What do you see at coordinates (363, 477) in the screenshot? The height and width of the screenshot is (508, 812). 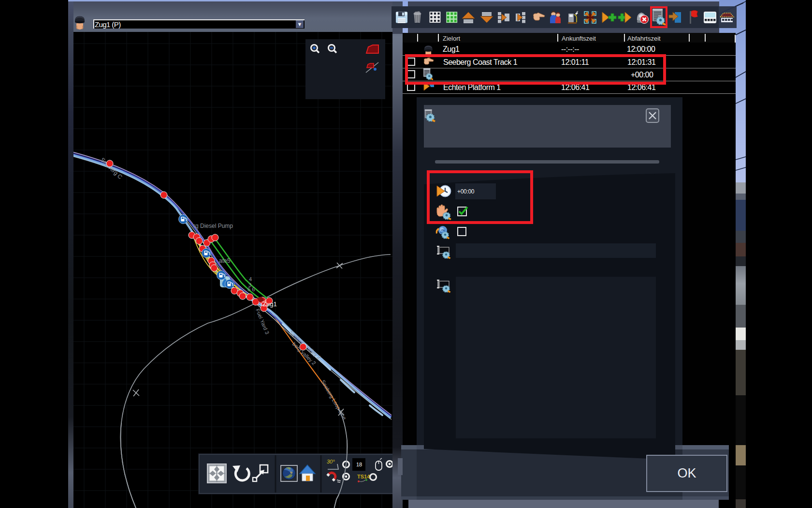 I see `svg-text: TS14` at bounding box center [363, 477].